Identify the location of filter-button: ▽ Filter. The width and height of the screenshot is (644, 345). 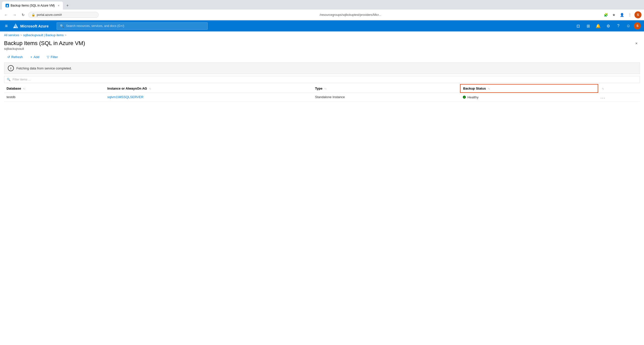
(52, 57).